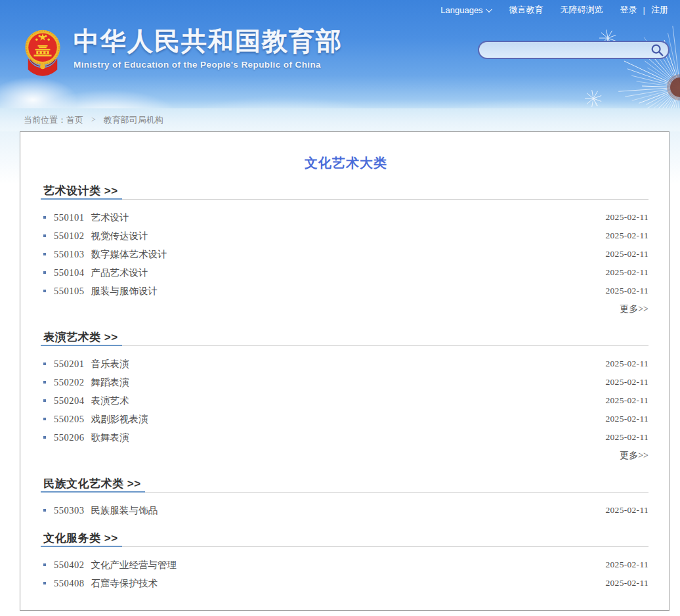  I want to click on section-header: 文化服务类 >>, so click(346, 540).